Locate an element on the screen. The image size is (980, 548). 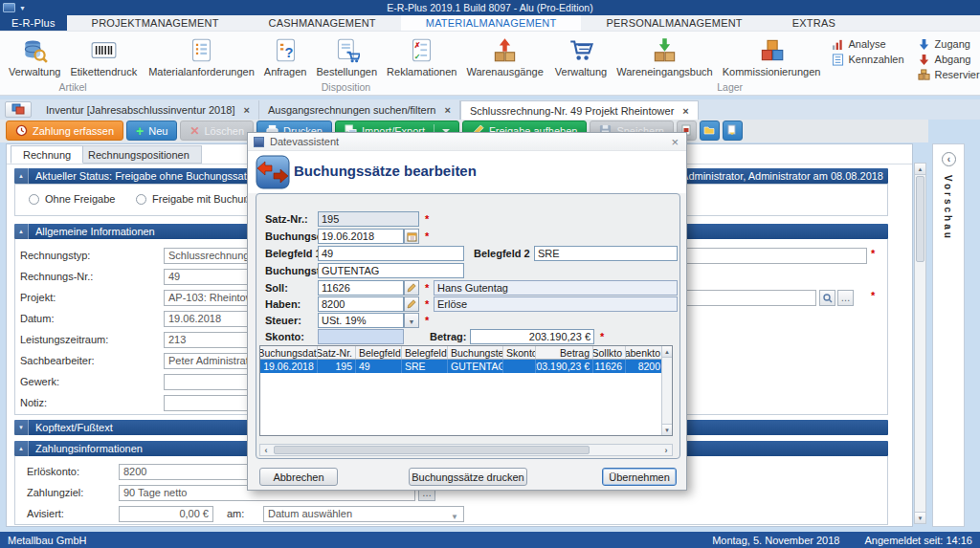
haben-input: 8200 is located at coordinates (361, 304).